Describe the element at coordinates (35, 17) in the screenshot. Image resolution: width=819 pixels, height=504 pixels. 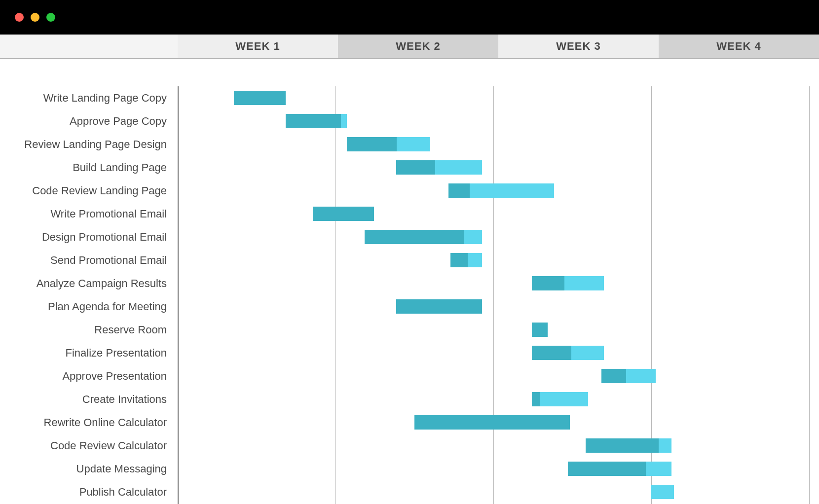
I see `minimize-icon` at that location.